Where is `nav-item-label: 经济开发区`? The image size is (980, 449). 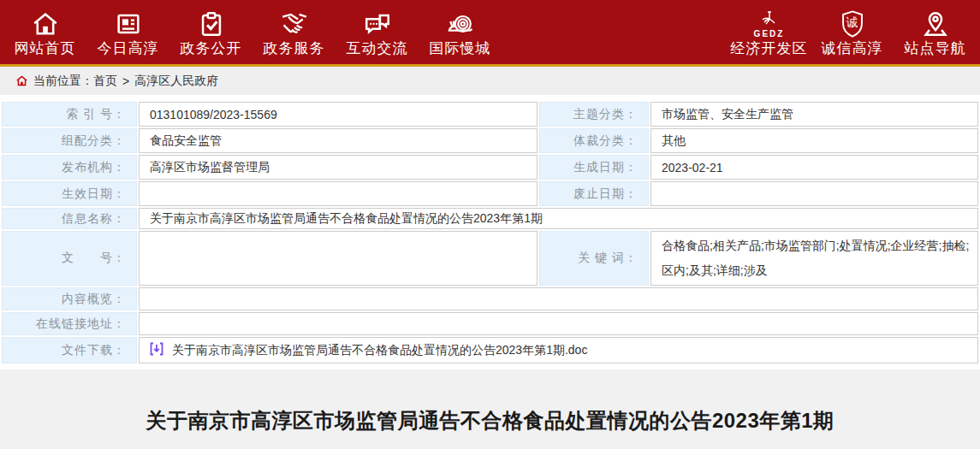
nav-item-label: 经济开发区 is located at coordinates (769, 49).